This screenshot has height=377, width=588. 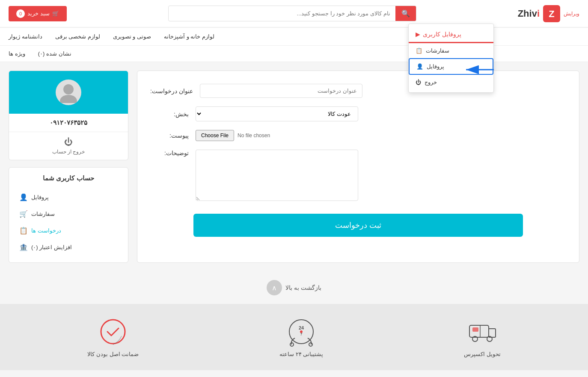 What do you see at coordinates (551, 14) in the screenshot?
I see `svg-text: Z` at bounding box center [551, 14].